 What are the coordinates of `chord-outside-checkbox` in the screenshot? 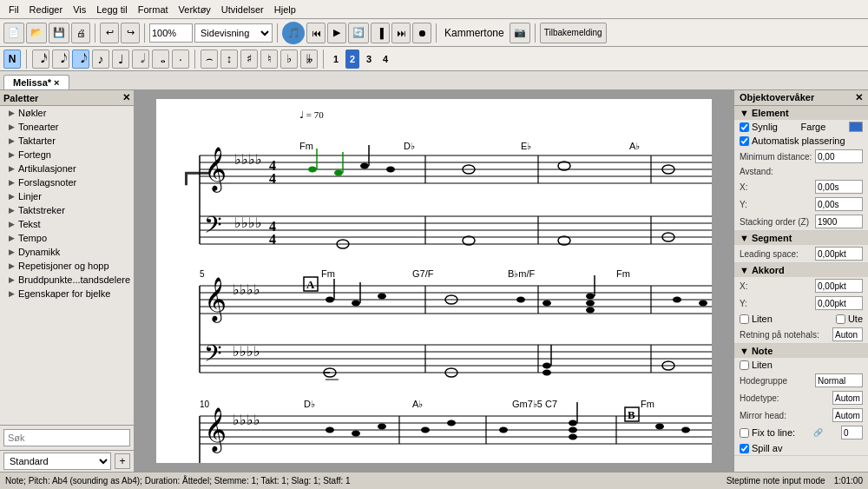 It's located at (840, 320).